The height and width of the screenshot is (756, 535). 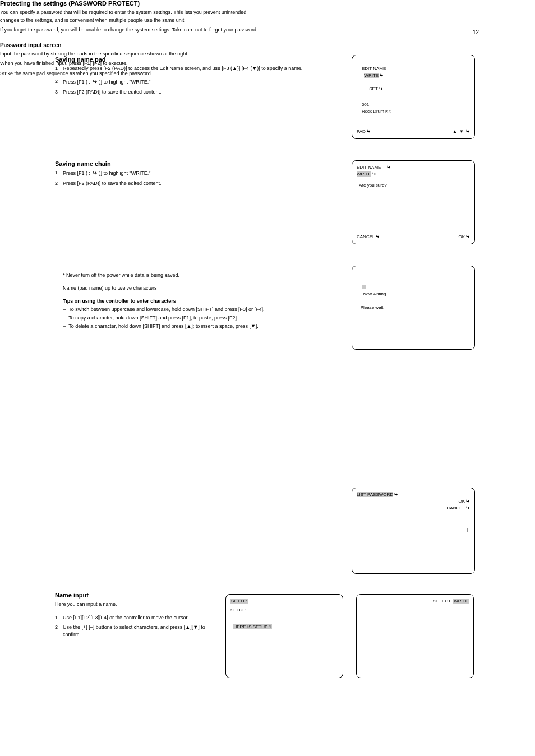 What do you see at coordinates (195, 59) in the screenshot?
I see `heading-saving-name-pad: Saving name pad` at bounding box center [195, 59].